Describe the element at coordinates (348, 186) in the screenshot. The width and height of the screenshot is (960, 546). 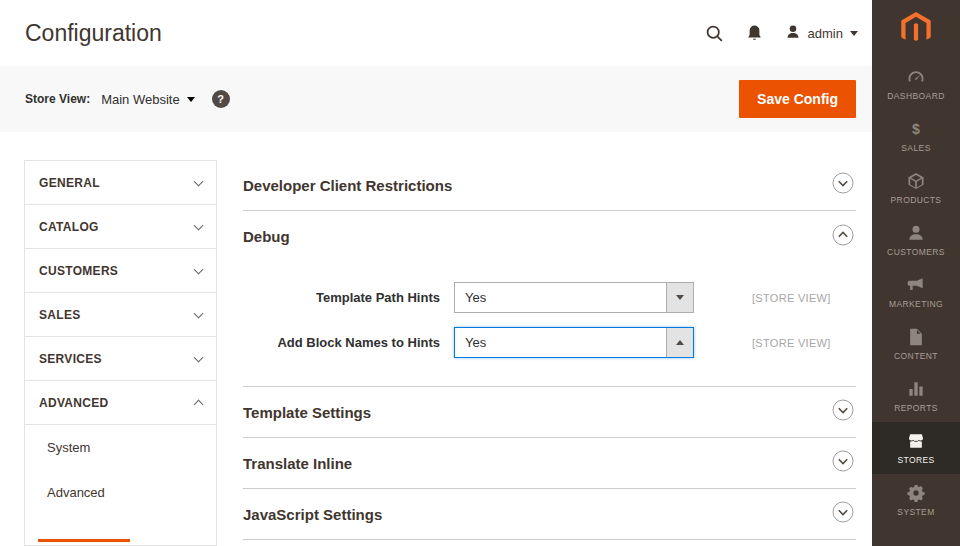
I see `accordion-title: Developer Client Restrictions` at that location.